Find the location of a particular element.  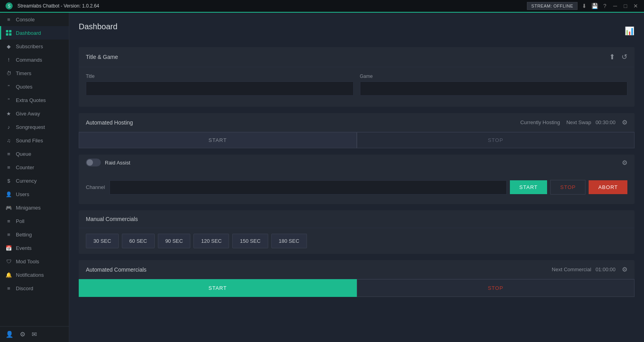

commercial-30sec-button: 30 SEC is located at coordinates (102, 241).